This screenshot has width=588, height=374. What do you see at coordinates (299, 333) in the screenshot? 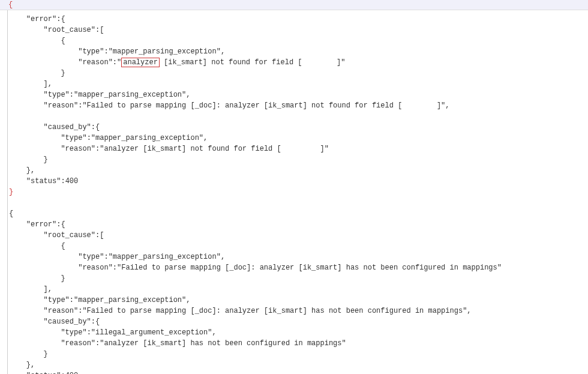
I see `code-line: "type":"illegal_argument_exception",` at bounding box center [299, 333].